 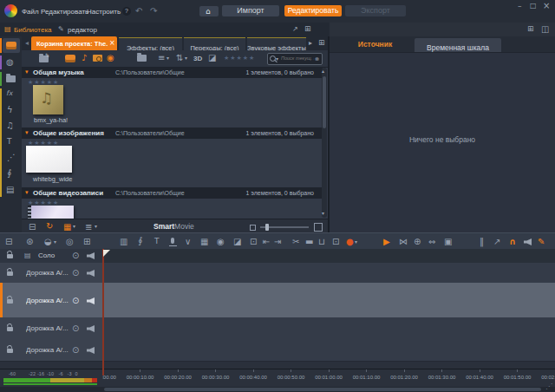 What do you see at coordinates (10, 257) in the screenshot?
I see `lock-all-icon` at bounding box center [10, 257].